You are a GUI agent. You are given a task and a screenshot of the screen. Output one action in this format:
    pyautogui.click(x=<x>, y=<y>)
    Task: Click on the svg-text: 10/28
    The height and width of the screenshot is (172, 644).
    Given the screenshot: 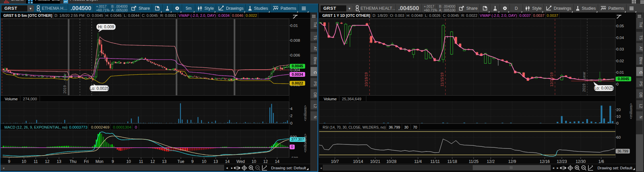 What is the action you would take?
    pyautogui.click(x=391, y=162)
    